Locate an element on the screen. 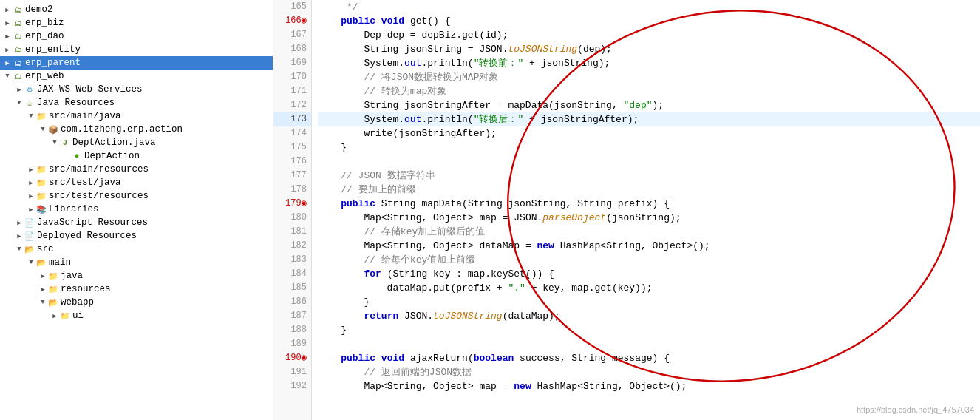 This screenshot has width=980, height=420. ui-folder-icon: 📁 is located at coordinates (65, 316).